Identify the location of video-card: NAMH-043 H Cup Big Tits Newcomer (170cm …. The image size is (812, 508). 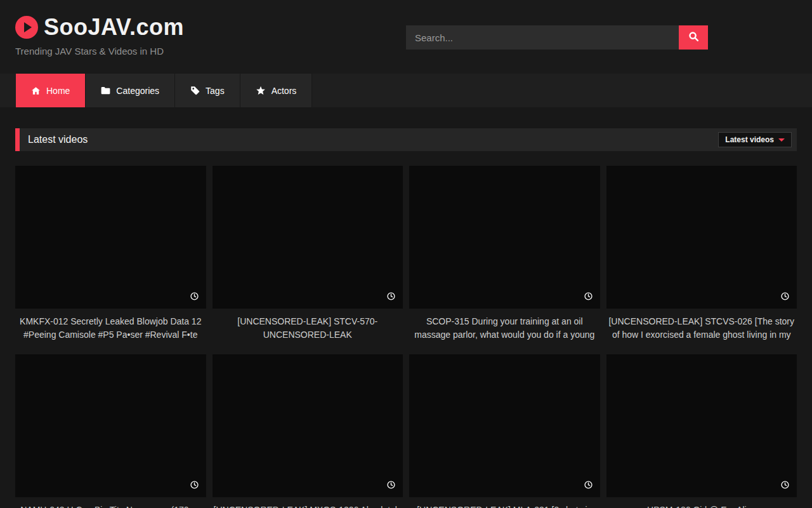
(110, 431).